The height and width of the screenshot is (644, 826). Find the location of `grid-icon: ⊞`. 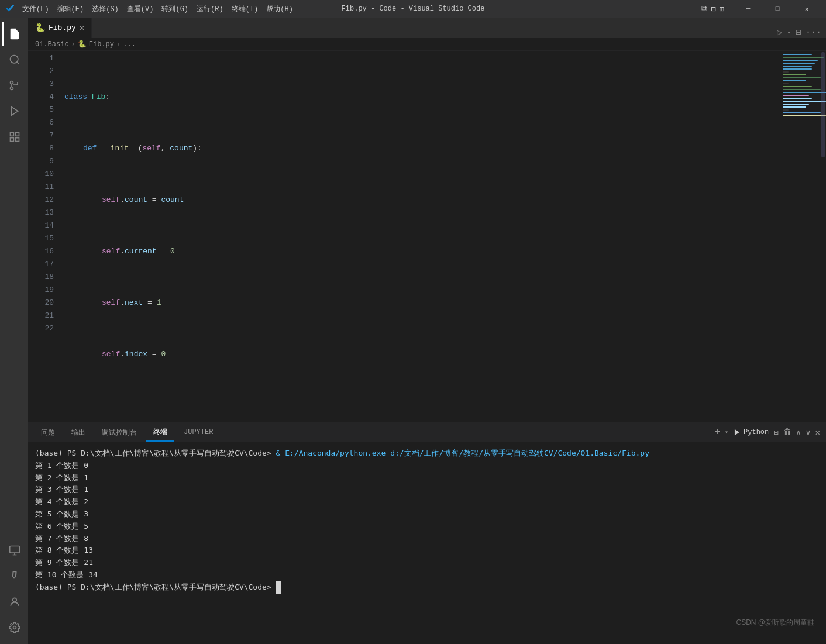

grid-icon: ⊞ is located at coordinates (722, 9).